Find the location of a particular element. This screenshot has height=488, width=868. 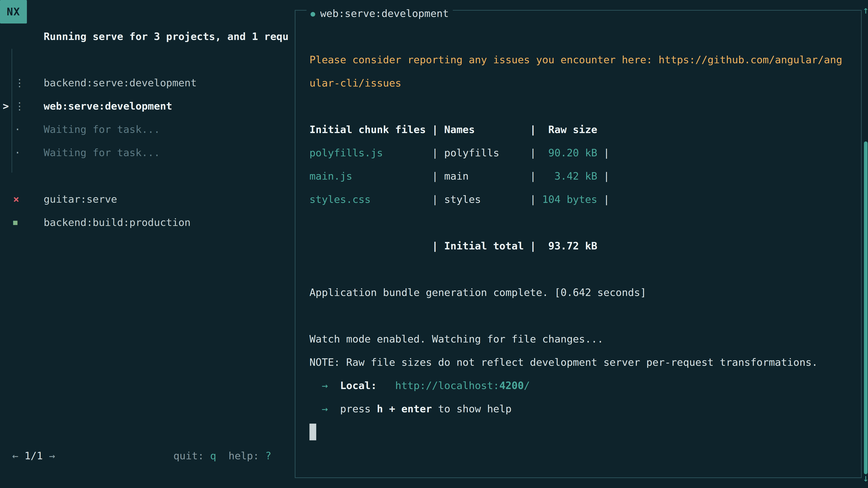

pager-left-arrow: ← is located at coordinates (15, 456).